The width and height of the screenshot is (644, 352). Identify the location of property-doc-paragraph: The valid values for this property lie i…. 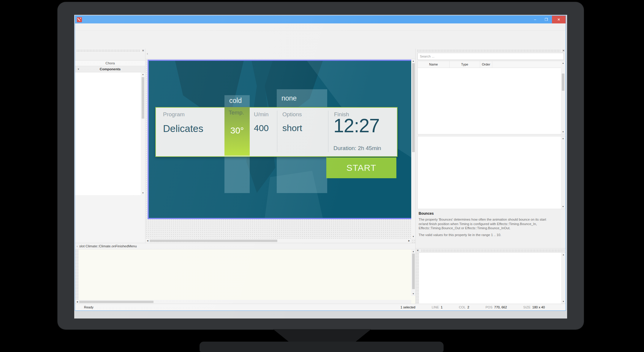
(487, 235).